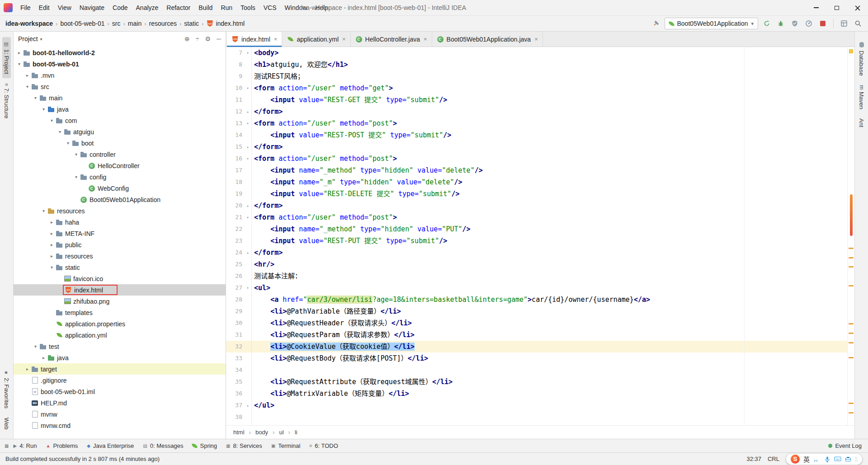  What do you see at coordinates (537, 123) in the screenshot?
I see `code-line: 13▾<form action="/user" method="post">` at bounding box center [537, 123].